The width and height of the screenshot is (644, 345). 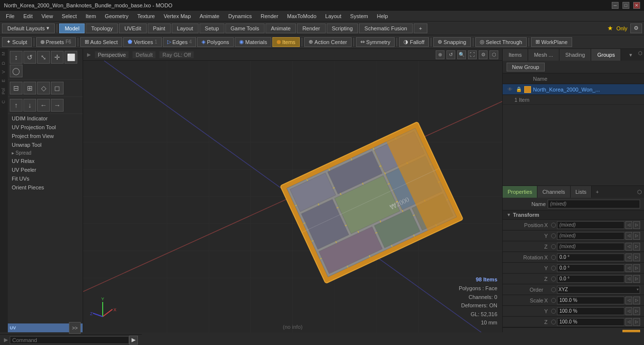 I want to click on snapping-button: ⊛ Snapping, so click(x=452, y=42).